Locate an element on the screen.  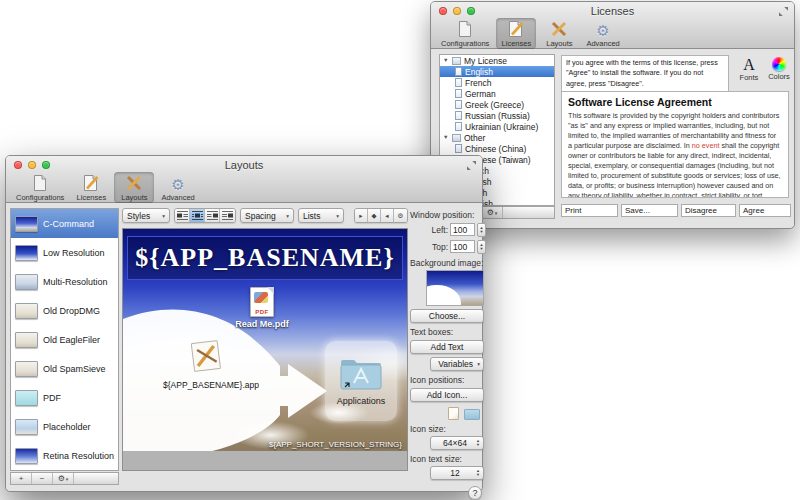
language-row: Chinese (China) is located at coordinates (497, 148).